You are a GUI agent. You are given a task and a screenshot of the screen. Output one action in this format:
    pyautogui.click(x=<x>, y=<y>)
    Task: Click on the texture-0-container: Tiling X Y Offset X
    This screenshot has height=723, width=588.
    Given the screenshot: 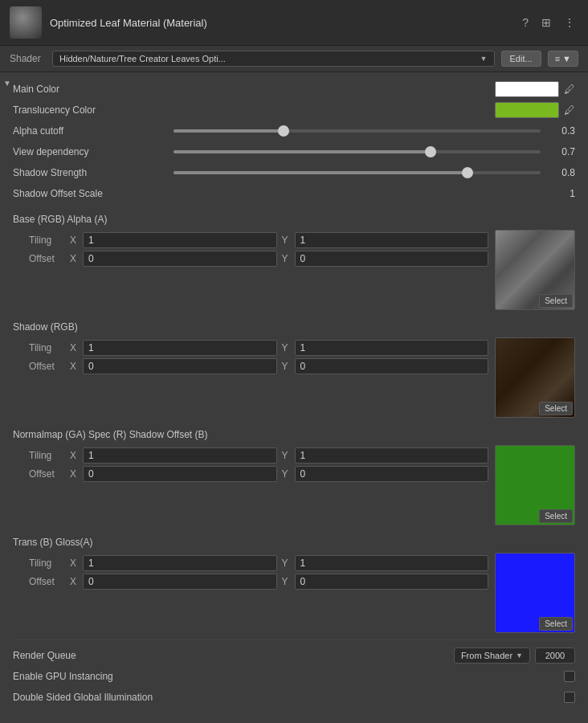 What is the action you would take?
    pyautogui.click(x=294, y=270)
    